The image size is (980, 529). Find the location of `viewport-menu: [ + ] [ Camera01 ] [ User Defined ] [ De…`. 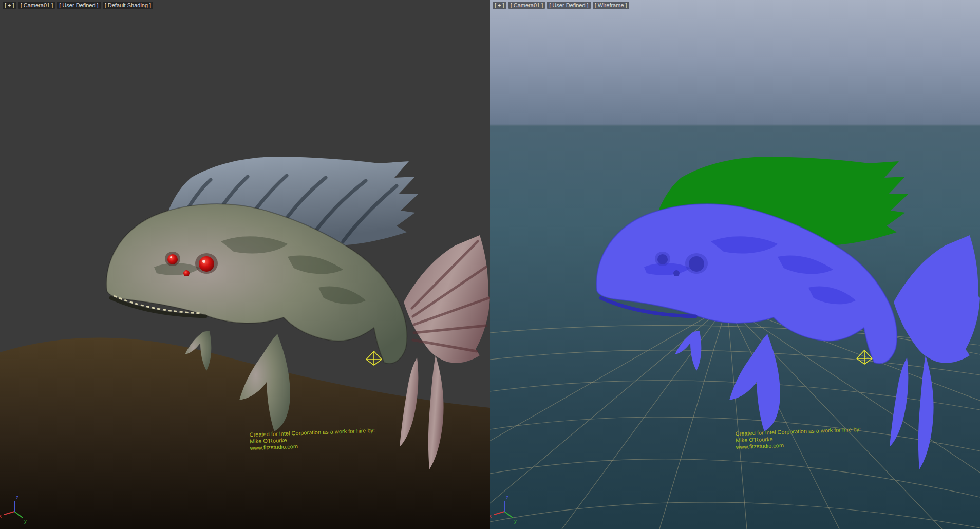

viewport-menu: [ + ] [ Camera01 ] [ User Defined ] [ De… is located at coordinates (78, 5).